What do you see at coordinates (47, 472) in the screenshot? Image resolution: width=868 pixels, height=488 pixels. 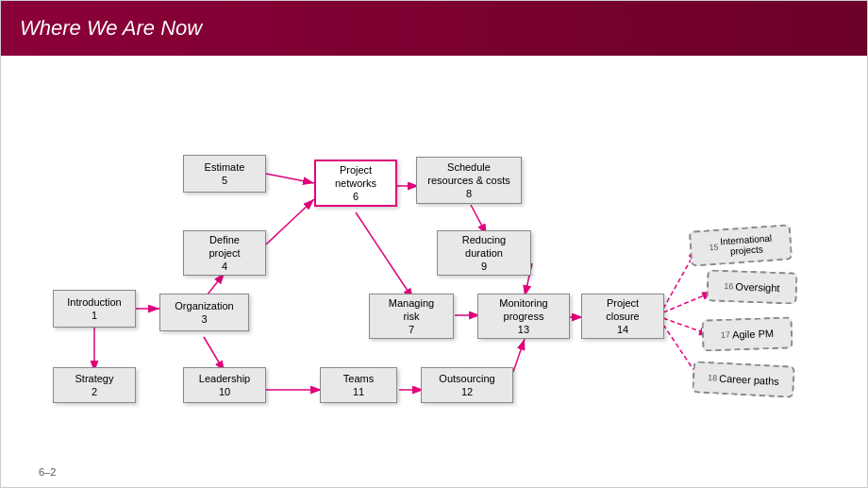 I see `page-number: 6–2` at bounding box center [47, 472].